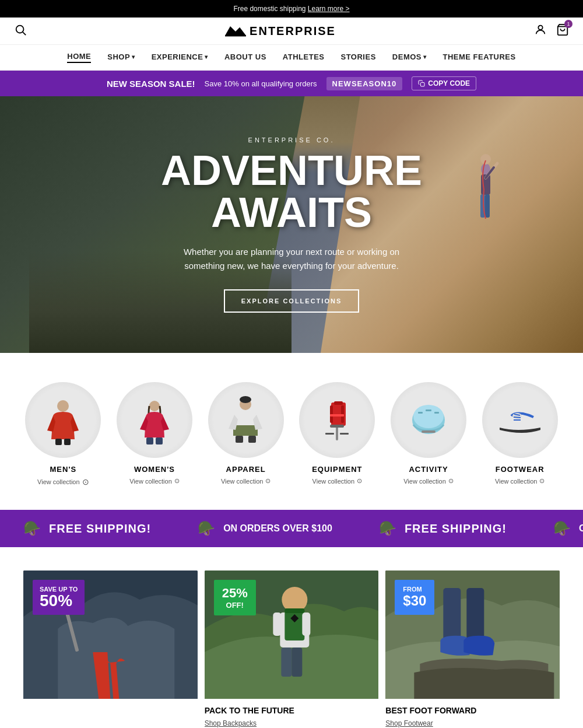  What do you see at coordinates (280, 31) in the screenshot?
I see `logo: ENTERPRISE` at bounding box center [280, 31].